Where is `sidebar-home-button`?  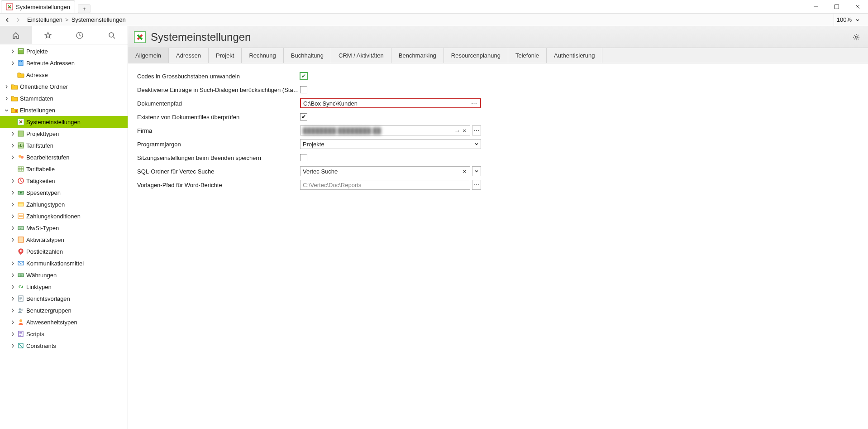
sidebar-home-button is located at coordinates (16, 35).